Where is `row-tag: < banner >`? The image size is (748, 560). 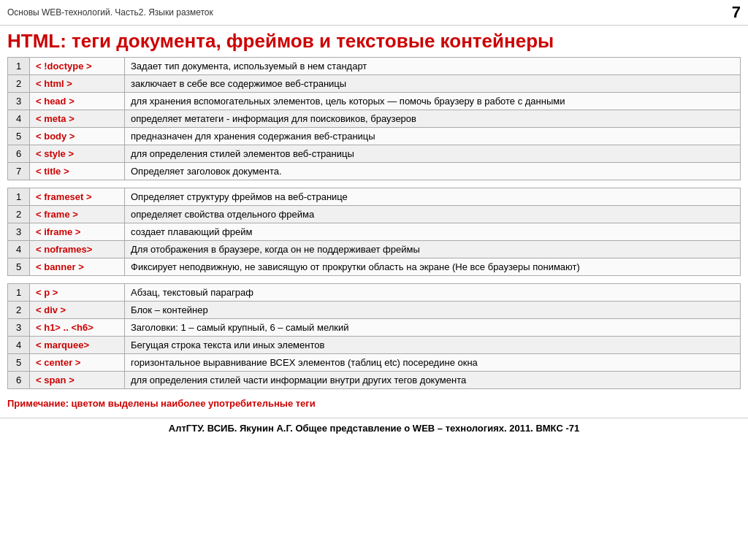 row-tag: < banner > is located at coordinates (77, 267).